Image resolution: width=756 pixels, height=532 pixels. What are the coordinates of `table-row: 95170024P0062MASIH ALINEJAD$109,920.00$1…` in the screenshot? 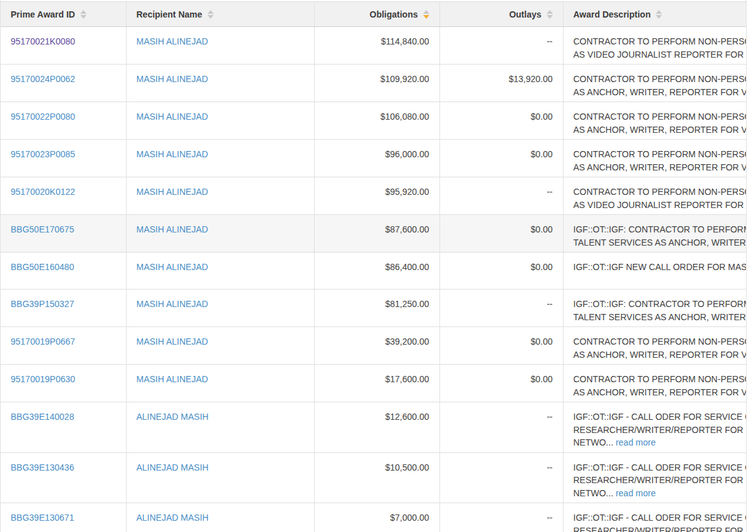 It's located at (374, 83).